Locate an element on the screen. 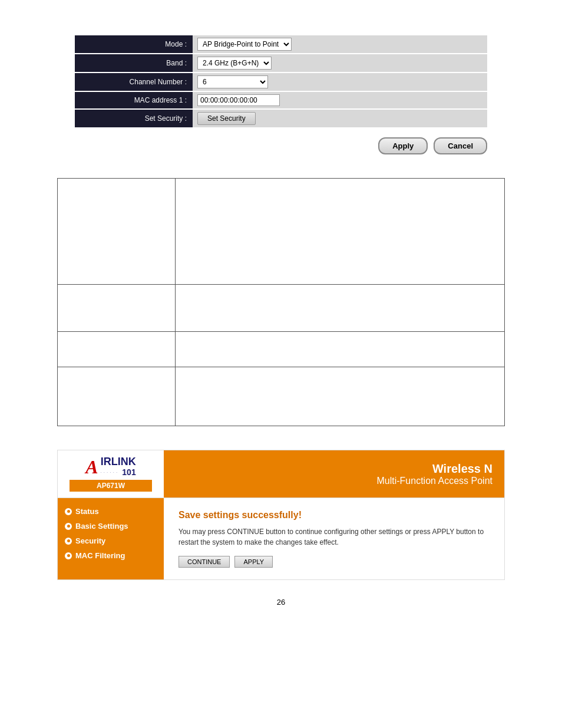 Image resolution: width=562 pixels, height=728 pixels. channel-cell: 6 is located at coordinates (340, 82).